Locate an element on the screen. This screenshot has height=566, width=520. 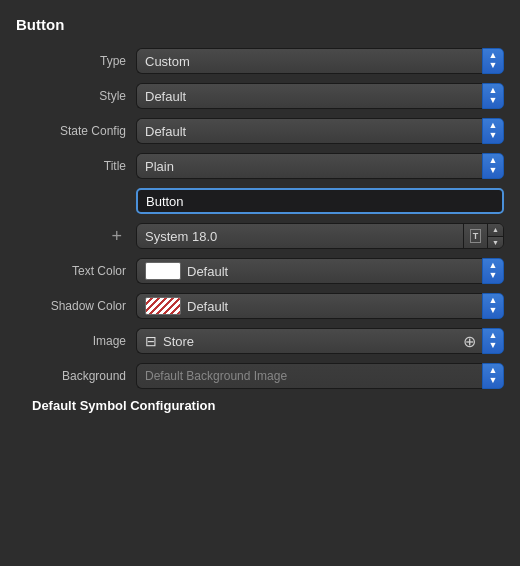
title-stepper-arrows: ▲ ▼ is located at coordinates (494, 166).